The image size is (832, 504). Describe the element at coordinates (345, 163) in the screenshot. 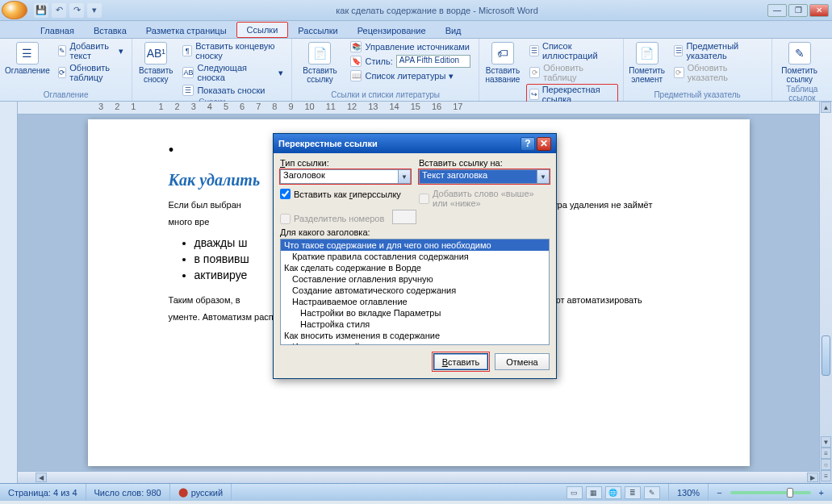

I see `reference-type-label: Тип ссылки:` at that location.